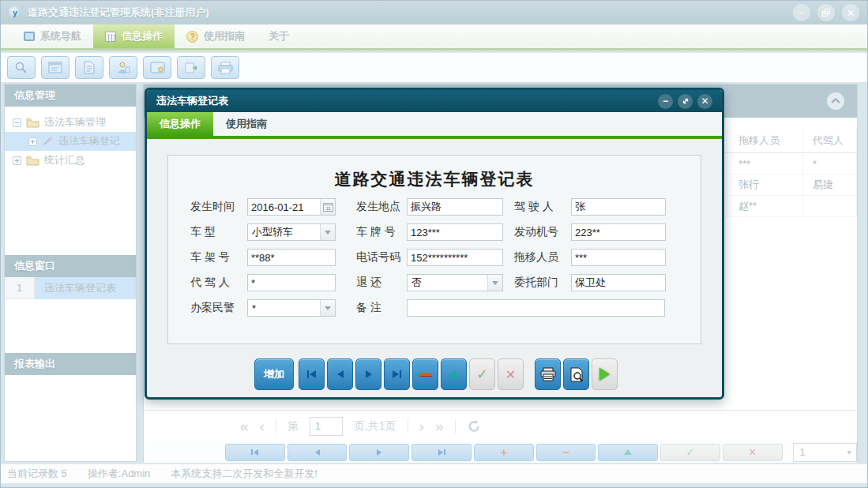  I want to click on tree-item-statistics: 统计汇总, so click(70, 160).